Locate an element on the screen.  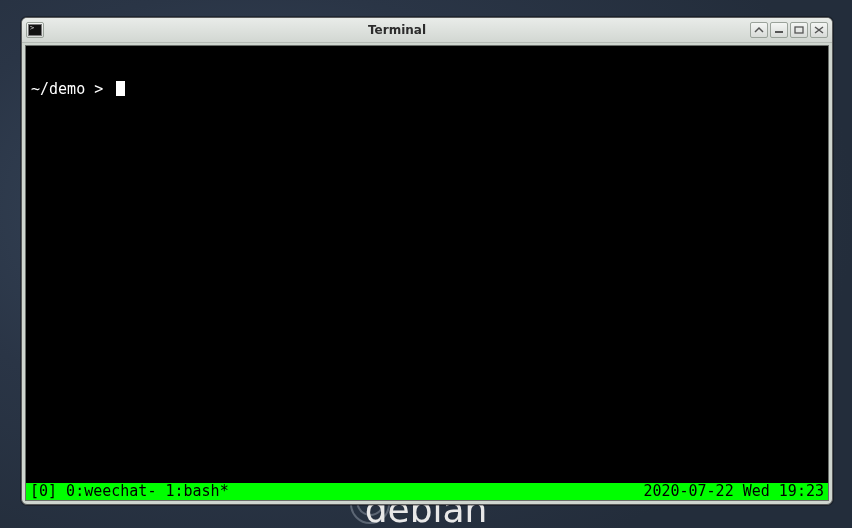
shell-prompt: ~/demo > is located at coordinates (72, 90).